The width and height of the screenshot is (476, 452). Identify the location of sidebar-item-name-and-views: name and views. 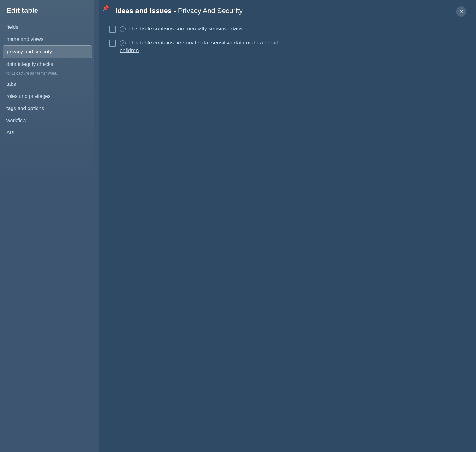
(47, 39).